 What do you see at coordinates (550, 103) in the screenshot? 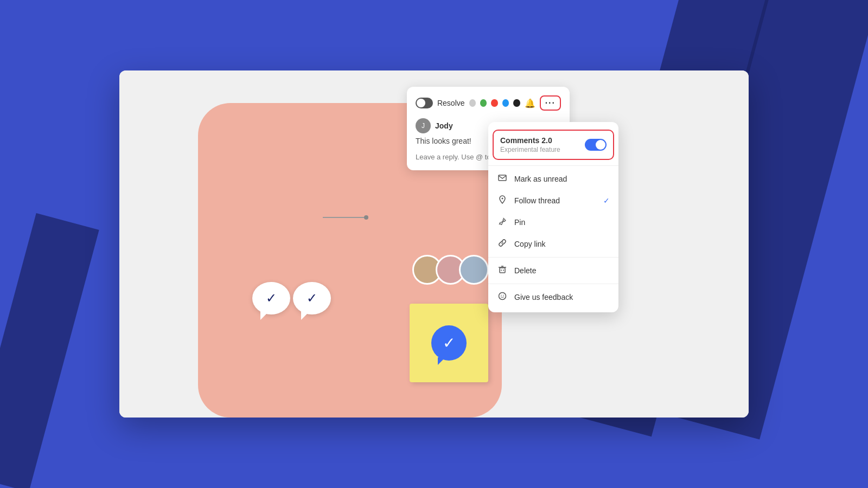
I see `more-button: ···` at bounding box center [550, 103].